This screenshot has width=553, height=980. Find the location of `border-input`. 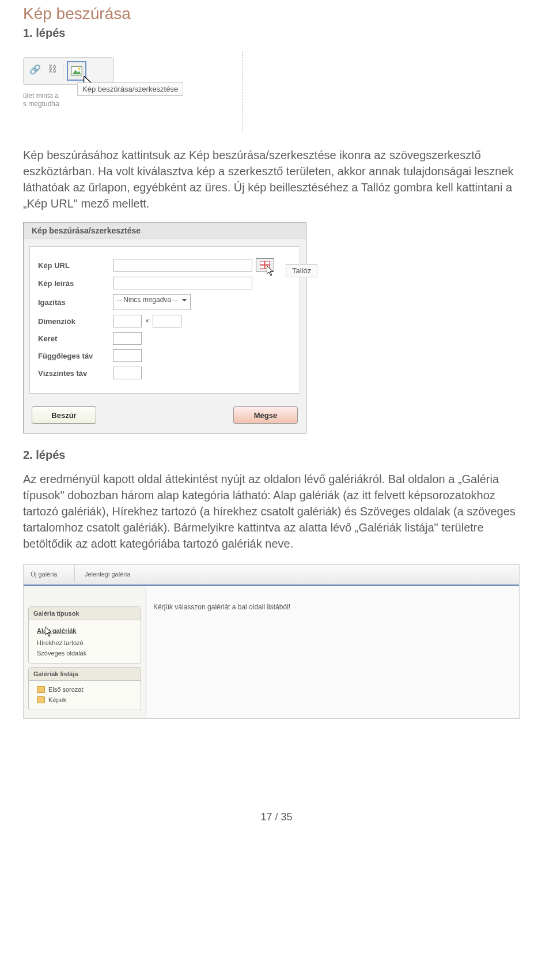

border-input is located at coordinates (127, 338).